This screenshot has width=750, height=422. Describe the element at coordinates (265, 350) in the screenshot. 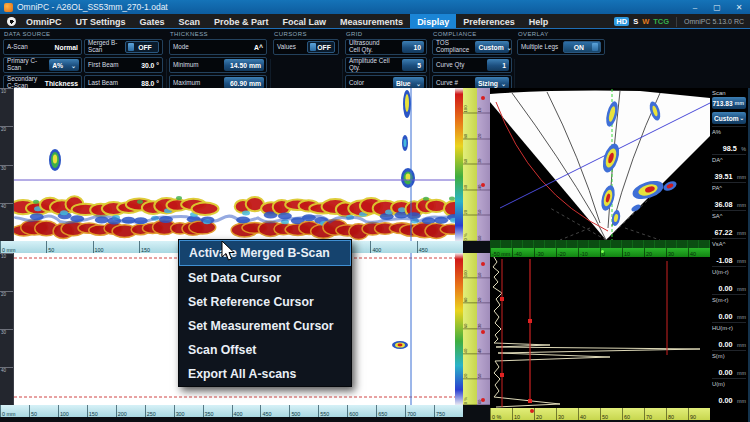

I see `context-menu-item-scan-offset: Scan Offset` at that location.